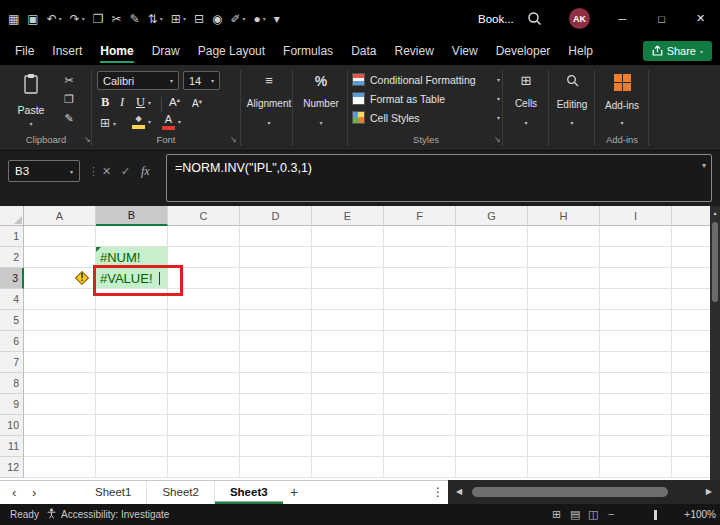 Image resolution: width=720 pixels, height=525 pixels. I want to click on cell-H2, so click(564, 258).